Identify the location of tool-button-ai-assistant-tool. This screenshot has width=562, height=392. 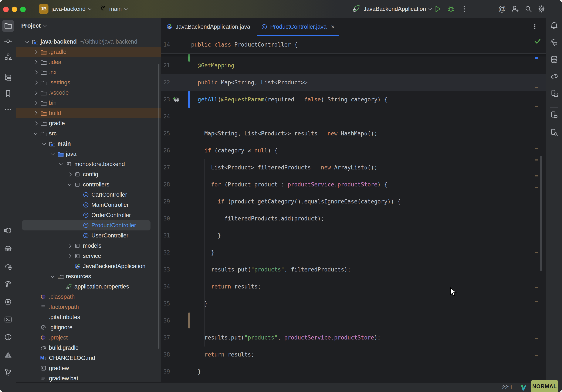
(554, 43).